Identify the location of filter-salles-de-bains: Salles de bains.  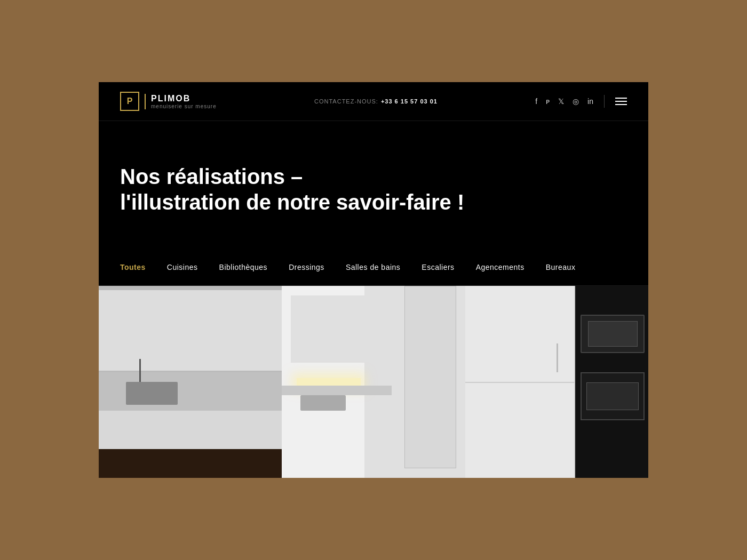
(373, 269).